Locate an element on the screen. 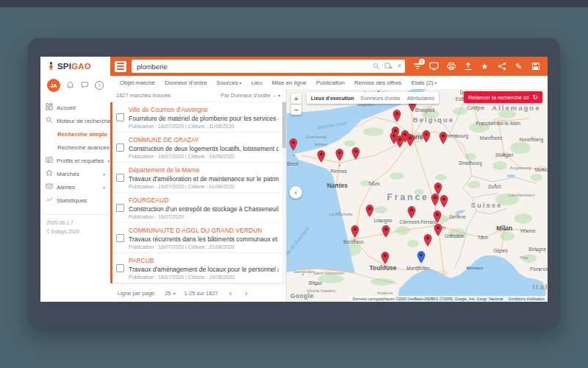  result-item: FOURGEAUD Construction d'un entrepôt de … is located at coordinates (199, 208).